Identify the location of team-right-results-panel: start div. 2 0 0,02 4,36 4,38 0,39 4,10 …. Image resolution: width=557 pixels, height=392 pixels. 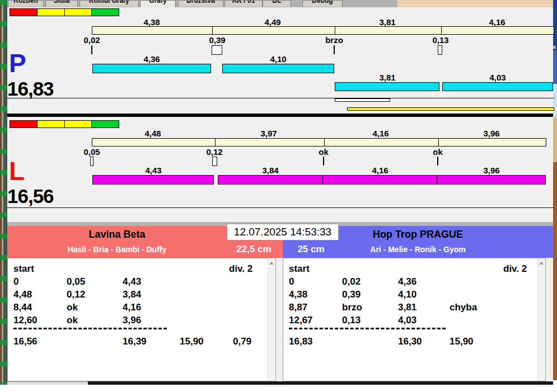
(414, 320).